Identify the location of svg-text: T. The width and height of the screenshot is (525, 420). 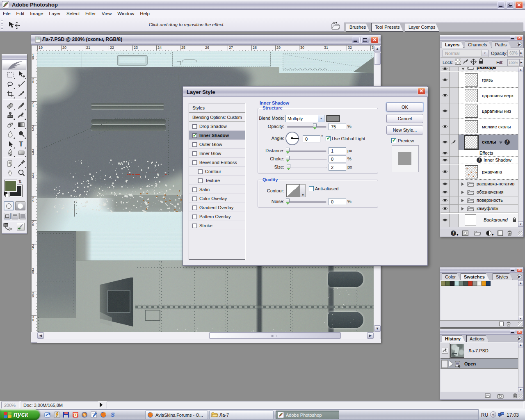
(21, 144).